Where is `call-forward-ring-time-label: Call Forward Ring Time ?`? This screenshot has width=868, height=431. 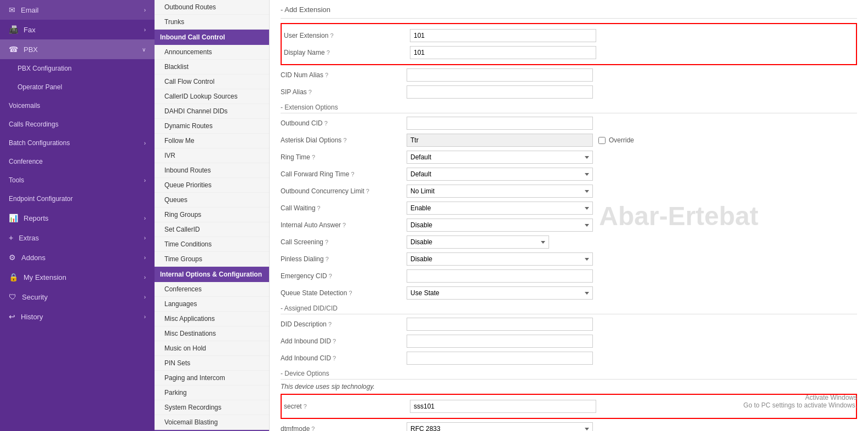 call-forward-ring-time-label: Call Forward Ring Time ? is located at coordinates (344, 174).